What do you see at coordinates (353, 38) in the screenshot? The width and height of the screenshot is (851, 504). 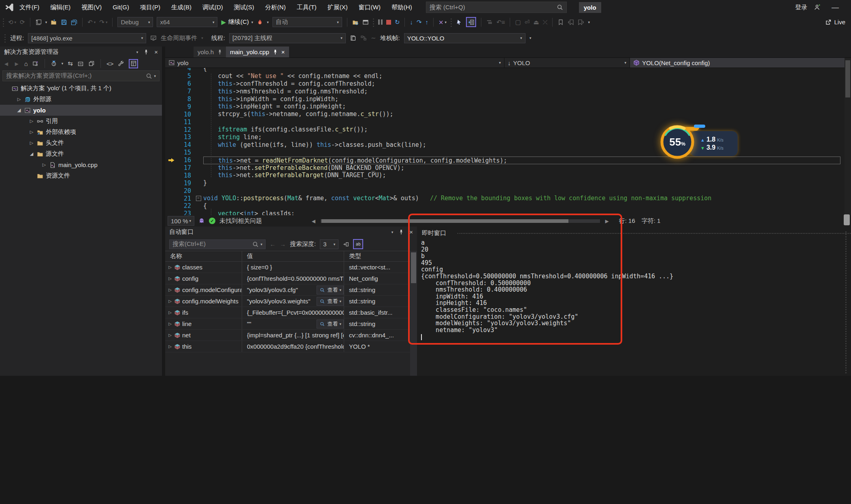 I see `stack-frames-icon` at bounding box center [353, 38].